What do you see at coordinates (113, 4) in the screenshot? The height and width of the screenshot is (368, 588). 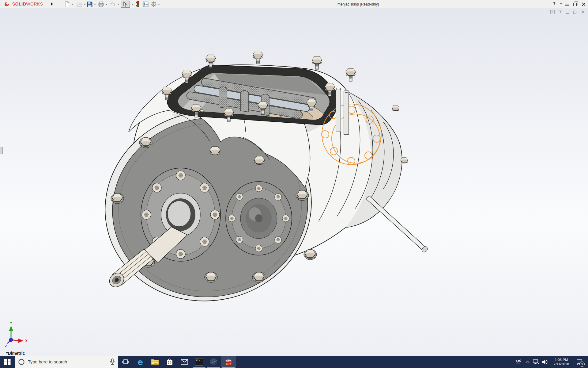 I see `undo-icon` at bounding box center [113, 4].